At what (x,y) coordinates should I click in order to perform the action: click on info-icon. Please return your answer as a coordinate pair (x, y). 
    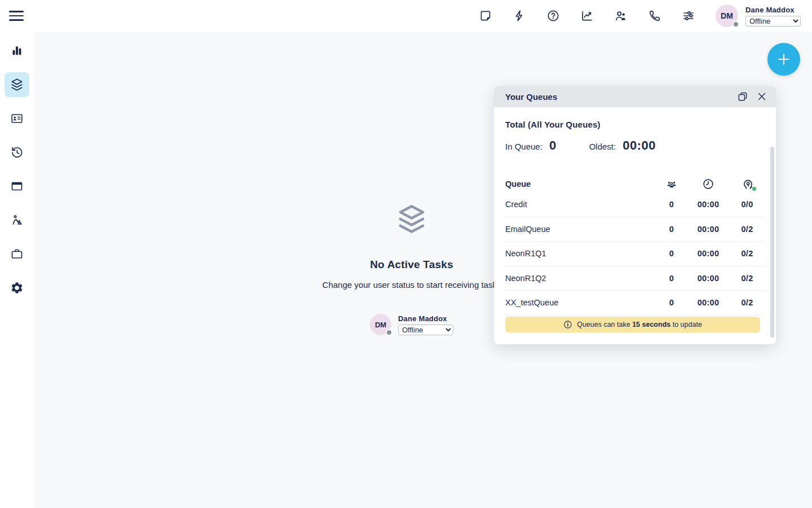
    Looking at the image, I should click on (568, 325).